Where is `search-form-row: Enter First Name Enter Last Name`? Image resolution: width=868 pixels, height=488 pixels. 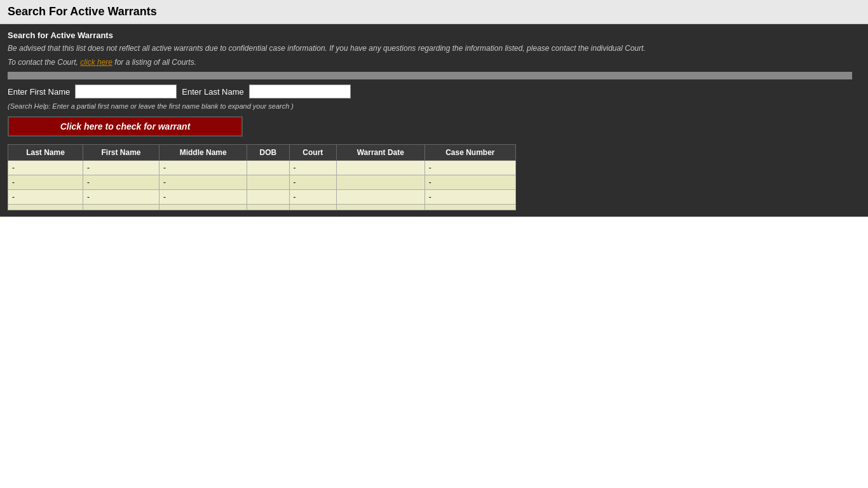
search-form-row: Enter First Name Enter Last Name is located at coordinates (434, 92).